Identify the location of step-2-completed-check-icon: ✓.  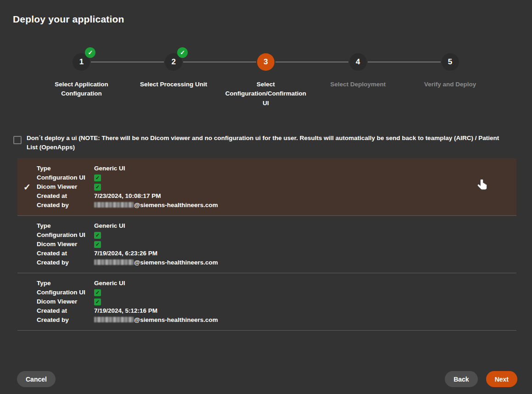
(183, 52).